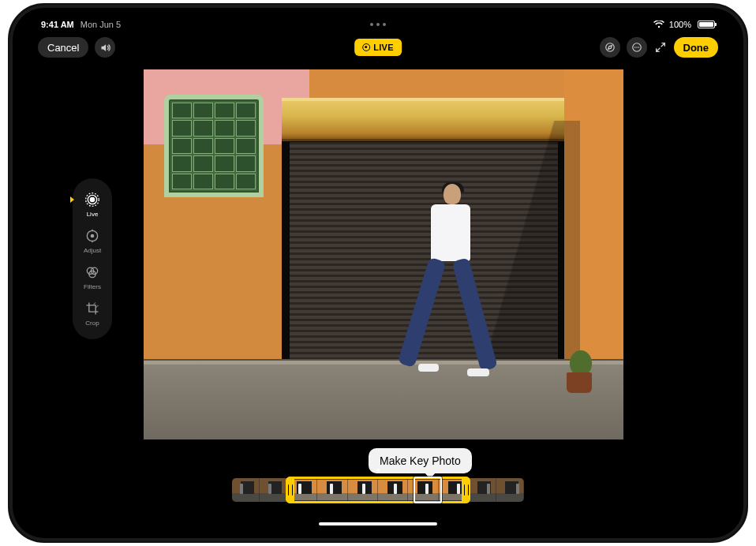 The image size is (756, 546). Describe the element at coordinates (101, 24) in the screenshot. I see `status-date: Mon Jun 5` at that location.